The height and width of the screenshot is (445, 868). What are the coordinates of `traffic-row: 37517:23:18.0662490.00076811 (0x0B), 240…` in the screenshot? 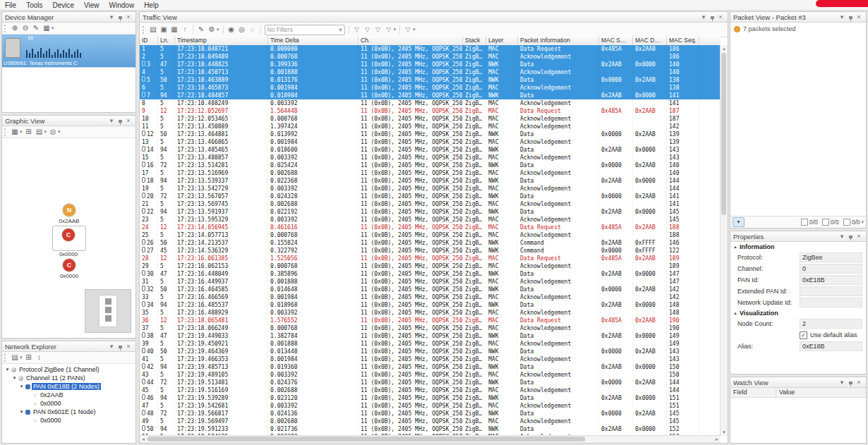 It's located at (430, 329).